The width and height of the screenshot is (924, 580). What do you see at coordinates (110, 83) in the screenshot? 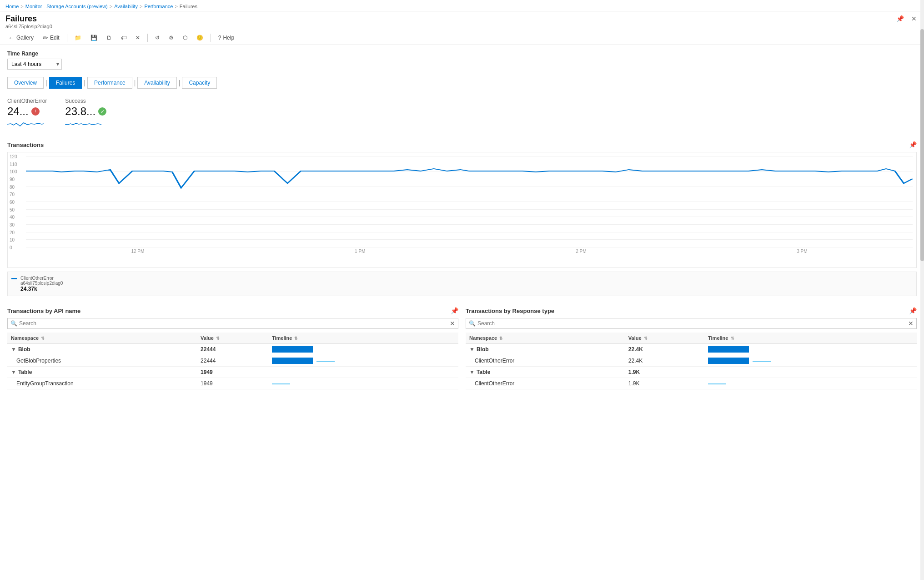
I see `tab-performance: Performance` at bounding box center [110, 83].